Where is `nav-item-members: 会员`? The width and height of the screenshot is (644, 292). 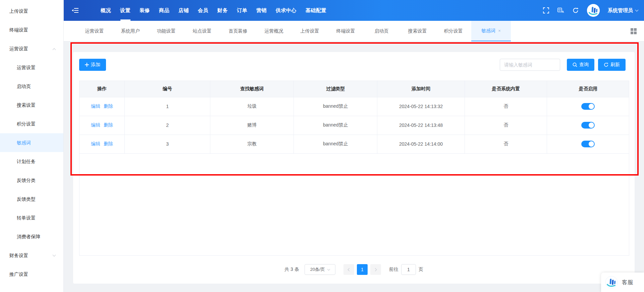
nav-item-members: 会员 is located at coordinates (203, 10).